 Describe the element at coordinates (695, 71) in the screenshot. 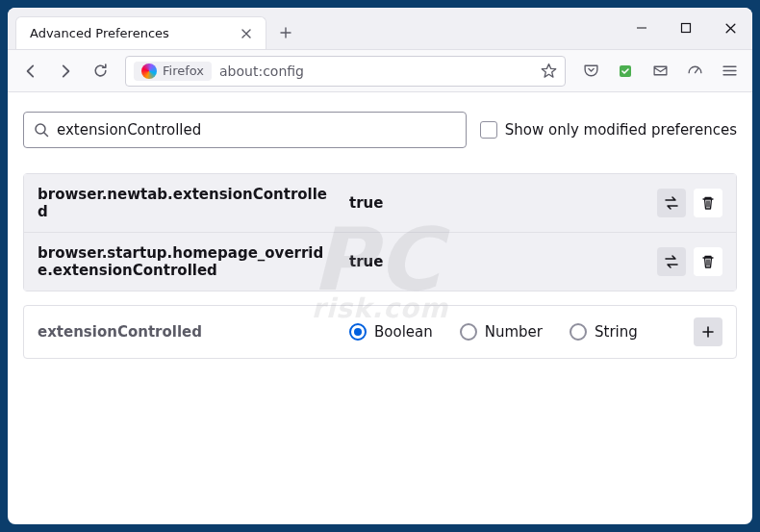

I see `dashboard-button` at that location.